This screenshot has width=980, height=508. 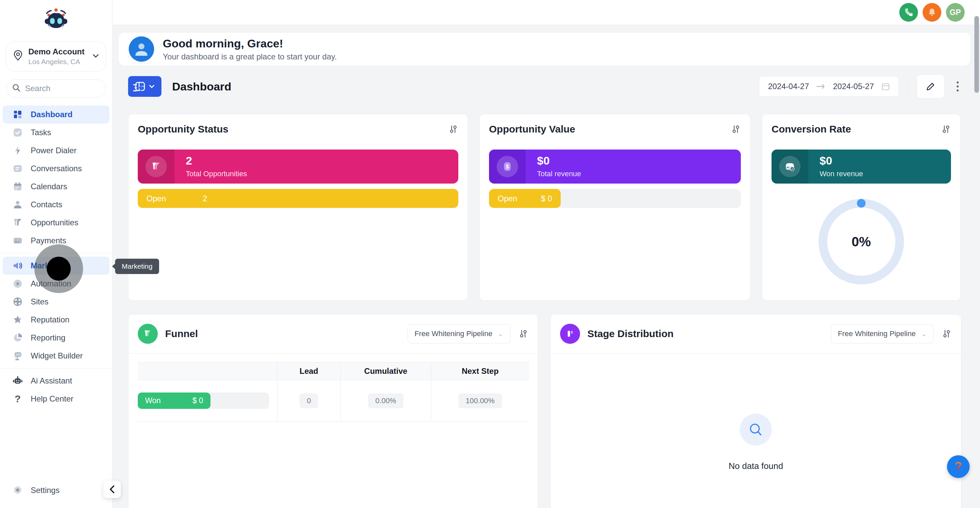 What do you see at coordinates (18, 302) in the screenshot?
I see `sites-icon` at bounding box center [18, 302].